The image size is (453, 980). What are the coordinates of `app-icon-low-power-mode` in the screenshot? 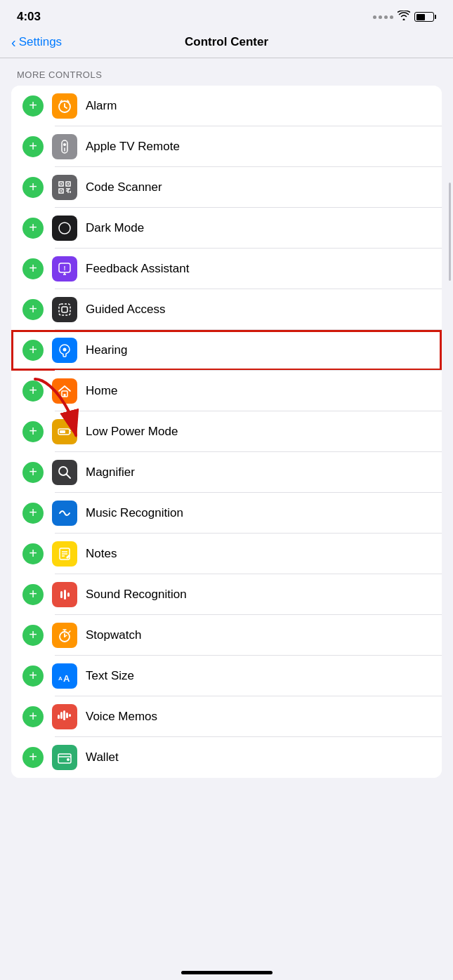 It's located at (65, 432).